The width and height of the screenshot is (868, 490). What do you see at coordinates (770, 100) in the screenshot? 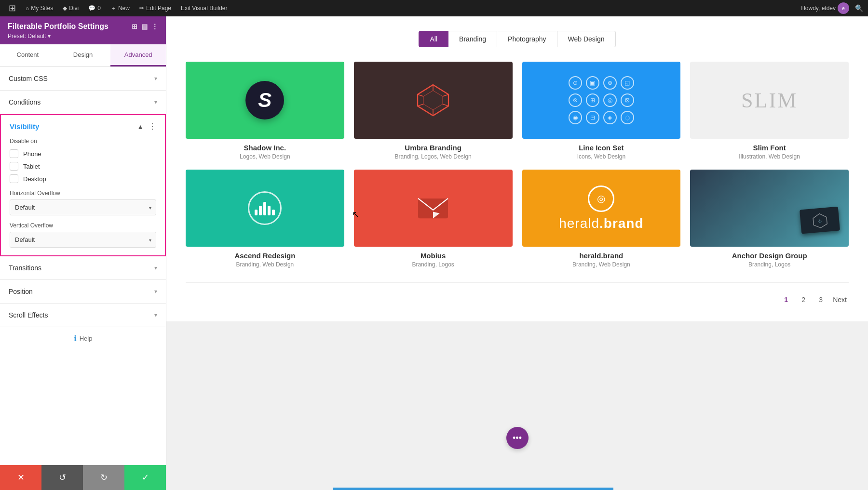
I see `slim-logo-text: SLIM` at bounding box center [770, 100].